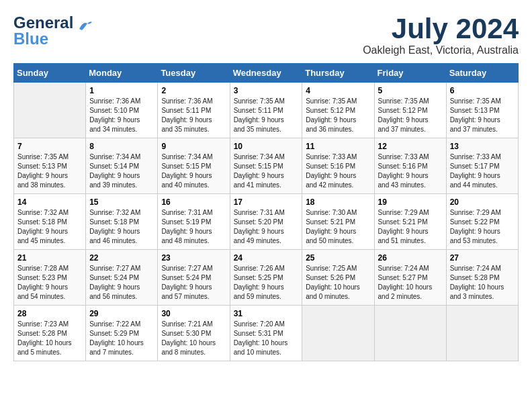 This screenshot has height=411, width=532. I want to click on calendar-week-row: 7Sunrise: 7:35 AMSunset: 5:13 PMDaylight…, so click(266, 167).